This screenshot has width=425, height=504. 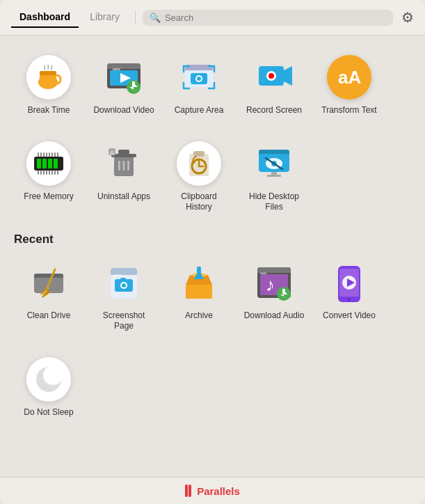 I want to click on footer: Parallels, so click(x=213, y=490).